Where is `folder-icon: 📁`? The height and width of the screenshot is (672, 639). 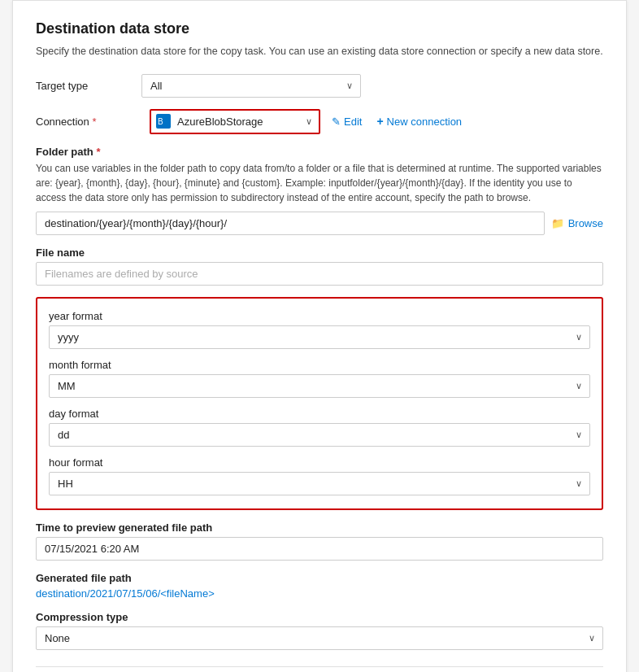
folder-icon: 📁 is located at coordinates (558, 223).